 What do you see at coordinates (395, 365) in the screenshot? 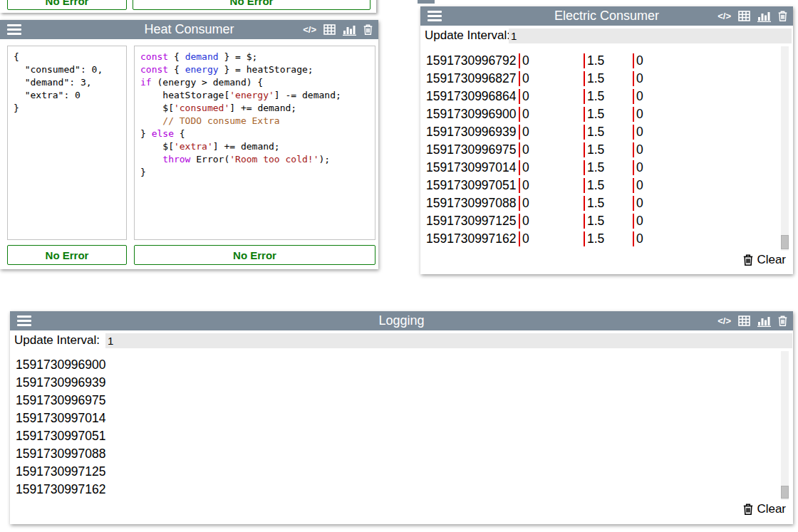
I see `log-entry: 1591730996900` at bounding box center [395, 365].